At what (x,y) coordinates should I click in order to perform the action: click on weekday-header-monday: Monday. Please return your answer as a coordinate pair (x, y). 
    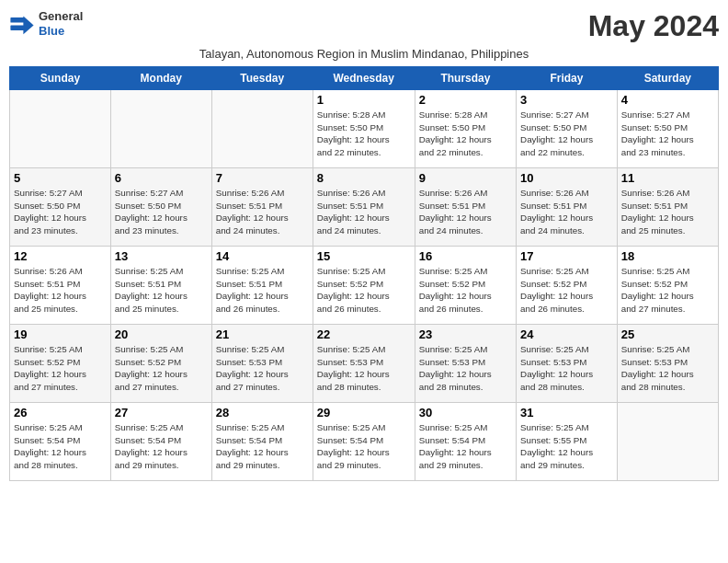
    Looking at the image, I should click on (161, 79).